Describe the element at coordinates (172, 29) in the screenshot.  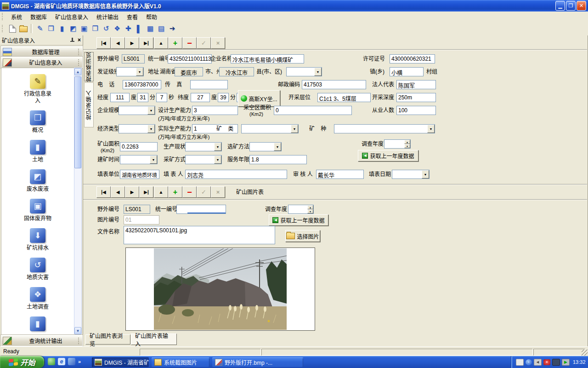
I see `exit-icon: ➔` at that location.